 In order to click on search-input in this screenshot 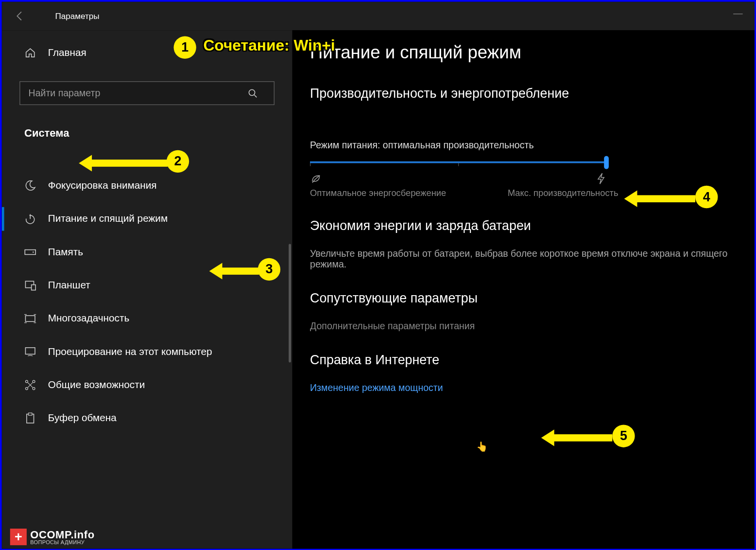, I will do `click(134, 93)`.